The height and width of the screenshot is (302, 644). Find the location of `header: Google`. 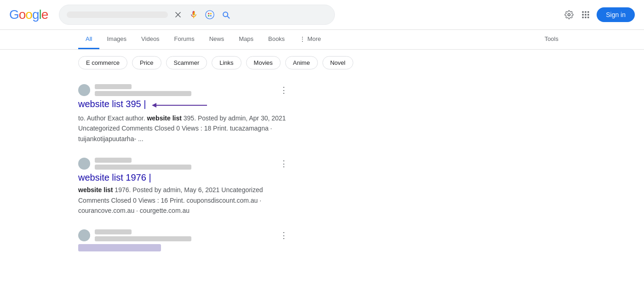

header: Google is located at coordinates (322, 15).